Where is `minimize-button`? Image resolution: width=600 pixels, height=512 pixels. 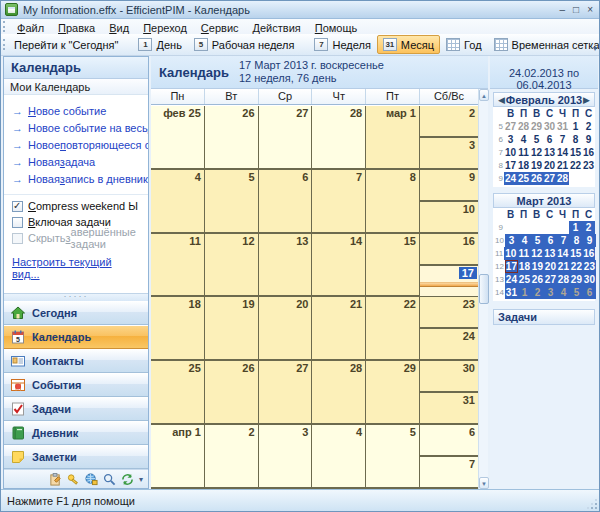 minimize-button is located at coordinates (563, 10).